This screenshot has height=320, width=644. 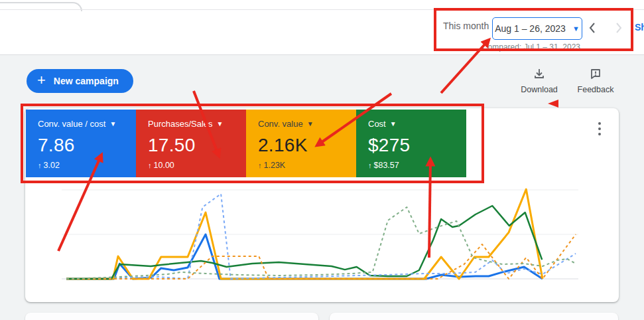 I want to click on date-range-picker: Aug 1 – 26, 2023 ▼, so click(x=537, y=29).